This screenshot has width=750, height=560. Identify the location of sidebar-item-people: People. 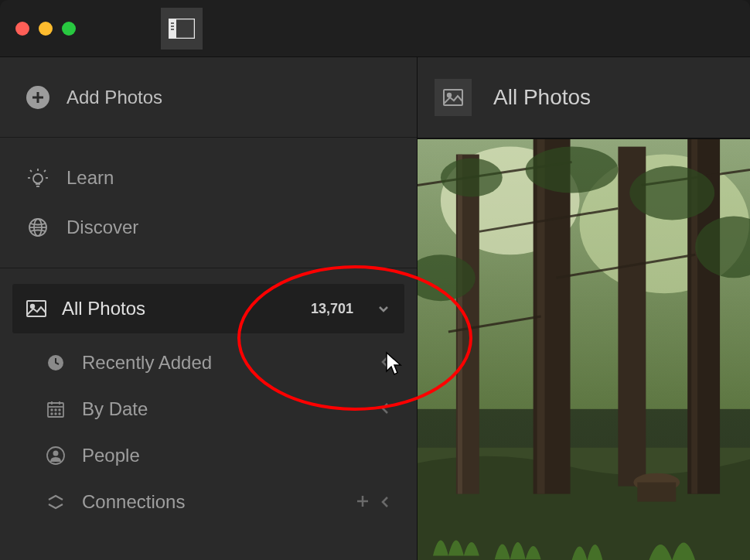
(209, 456).